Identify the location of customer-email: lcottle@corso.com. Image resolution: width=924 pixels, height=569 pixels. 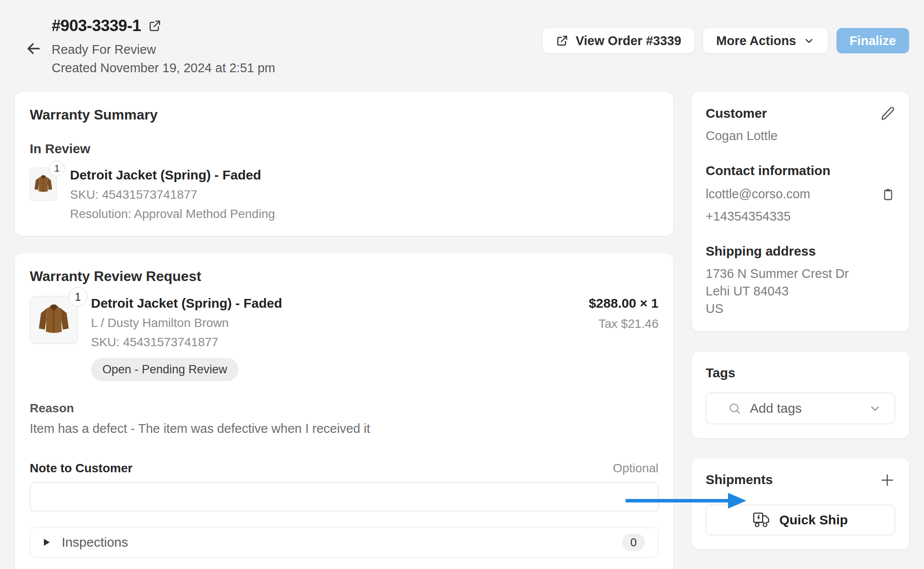
(758, 194).